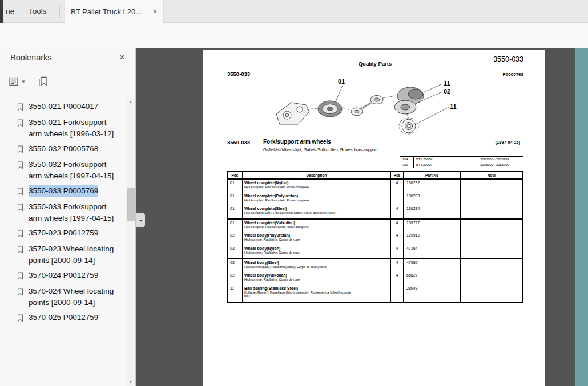 This screenshot has height=386, width=588. I want to click on bookmark-label: 3570-024 P0012759, so click(63, 275).